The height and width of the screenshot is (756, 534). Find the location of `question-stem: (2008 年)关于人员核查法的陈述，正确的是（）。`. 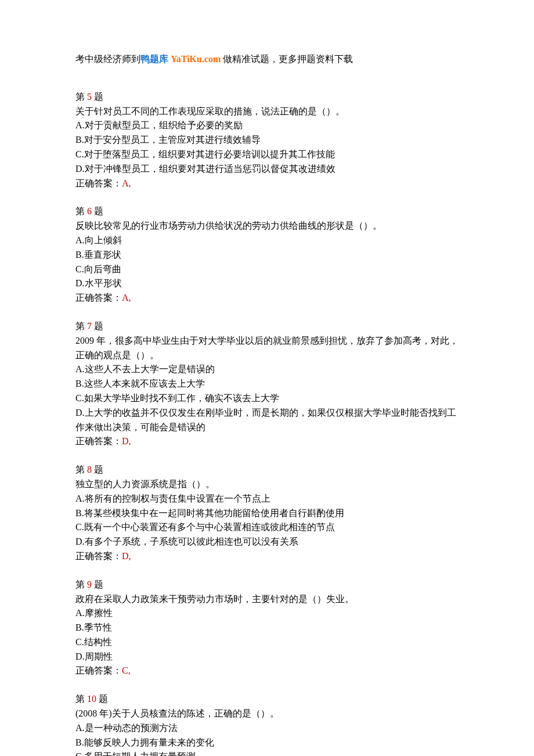

question-stem: (2008 年)关于人员核查法的陈述，正确的是（）。 is located at coordinates (267, 714).